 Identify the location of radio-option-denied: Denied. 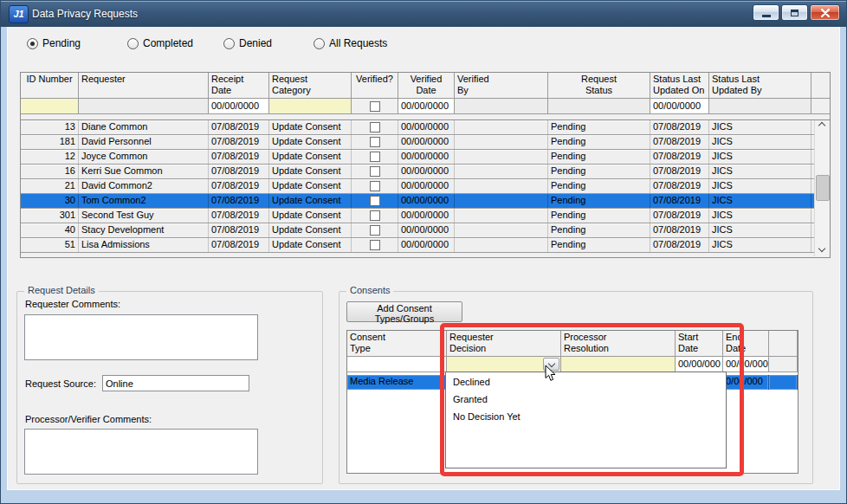
(248, 43).